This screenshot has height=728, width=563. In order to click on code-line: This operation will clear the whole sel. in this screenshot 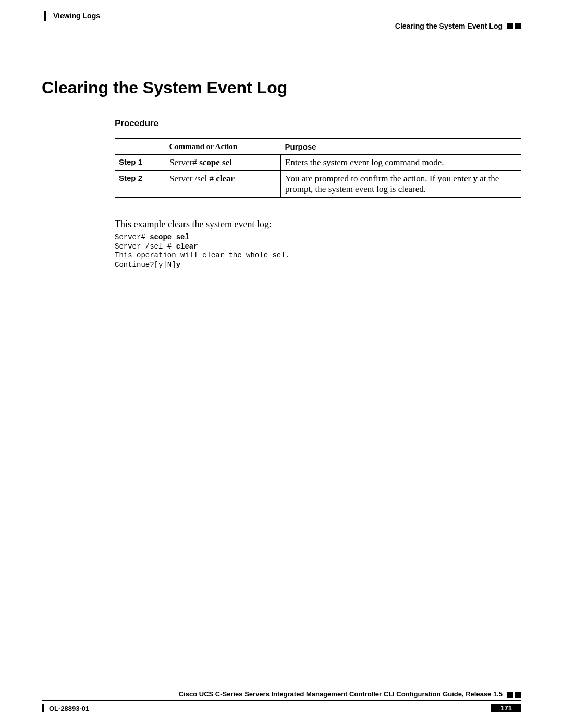, I will do `click(202, 255)`.